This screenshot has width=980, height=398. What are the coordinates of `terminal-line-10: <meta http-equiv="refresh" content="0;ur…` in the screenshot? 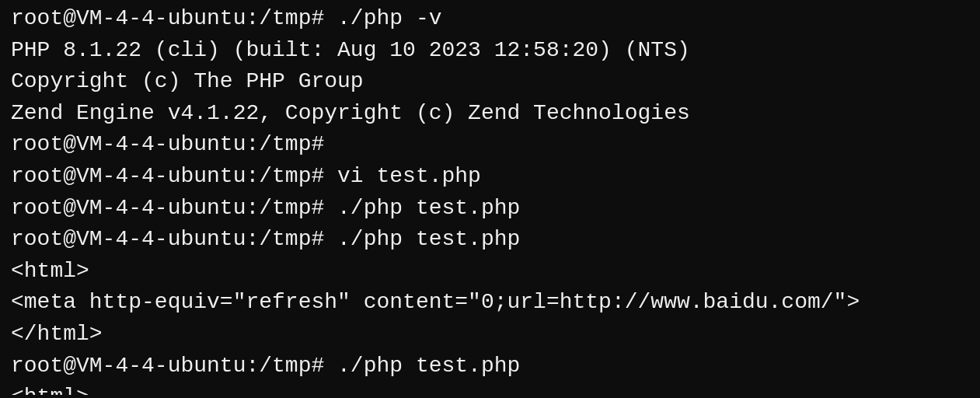 It's located at (490, 303).